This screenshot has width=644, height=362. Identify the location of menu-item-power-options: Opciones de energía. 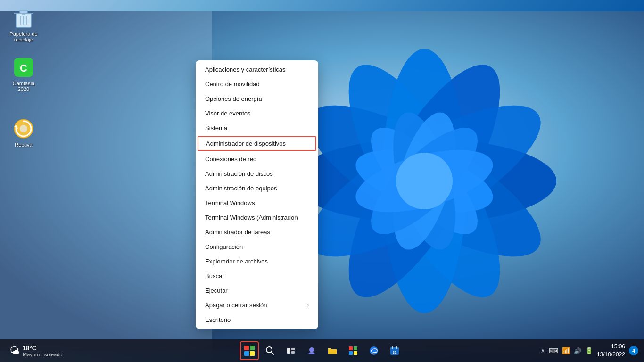
(257, 99).